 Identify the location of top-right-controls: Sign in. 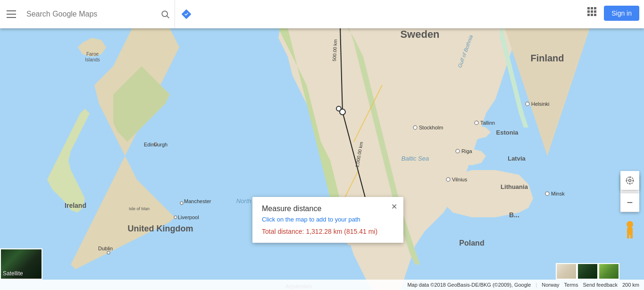
(612, 13).